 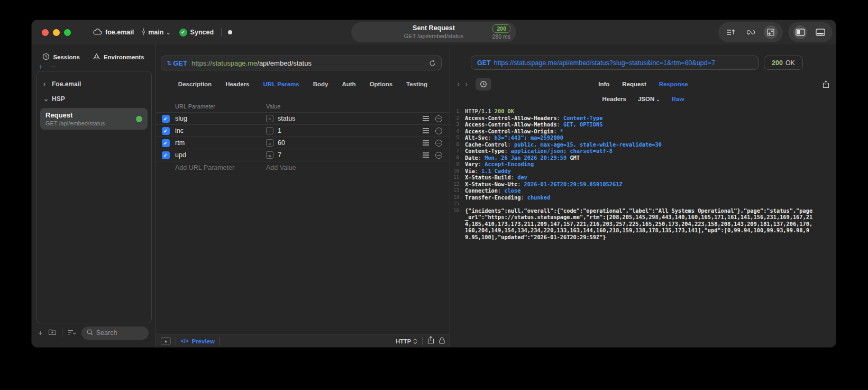 What do you see at coordinates (221, 168) in the screenshot?
I see `add-parameter-placeholder: Add URL Parameter` at bounding box center [221, 168].